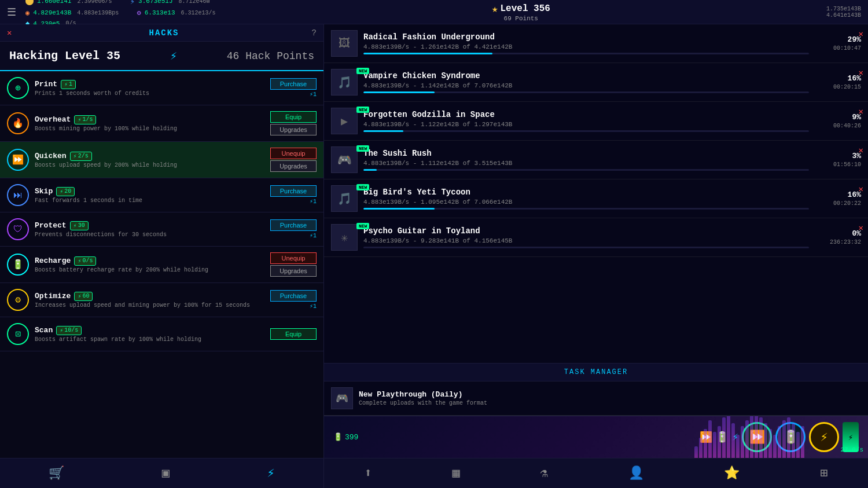 This screenshot has width=868, height=488. What do you see at coordinates (368, 474) in the screenshot?
I see `nav-upload-icon: ⬆` at bounding box center [368, 474].